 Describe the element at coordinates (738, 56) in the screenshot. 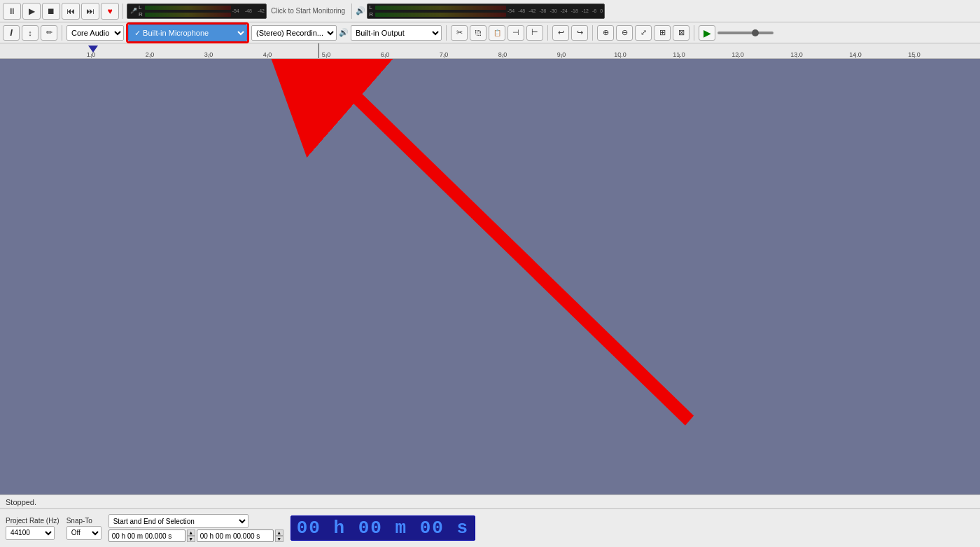

I see `ruler-line-12.0` at that location.